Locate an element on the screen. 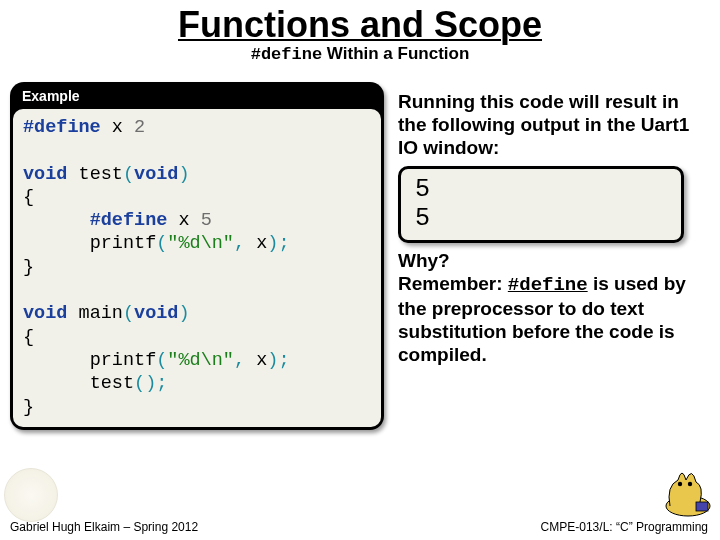  tok-num: 5 is located at coordinates (206, 220).